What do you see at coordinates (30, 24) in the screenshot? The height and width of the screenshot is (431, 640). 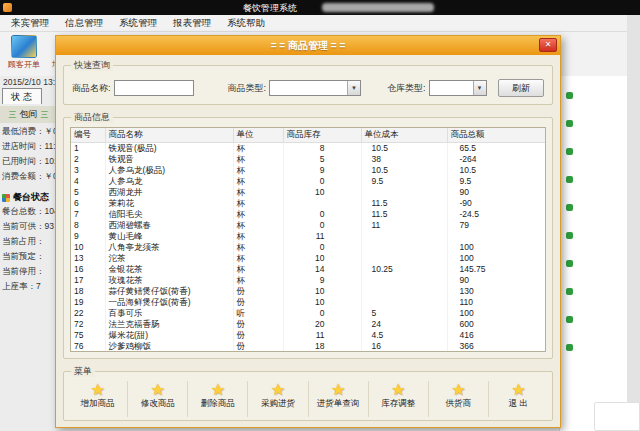 I see `menu-item-guest-mgmt: 来宾管理` at bounding box center [30, 24].